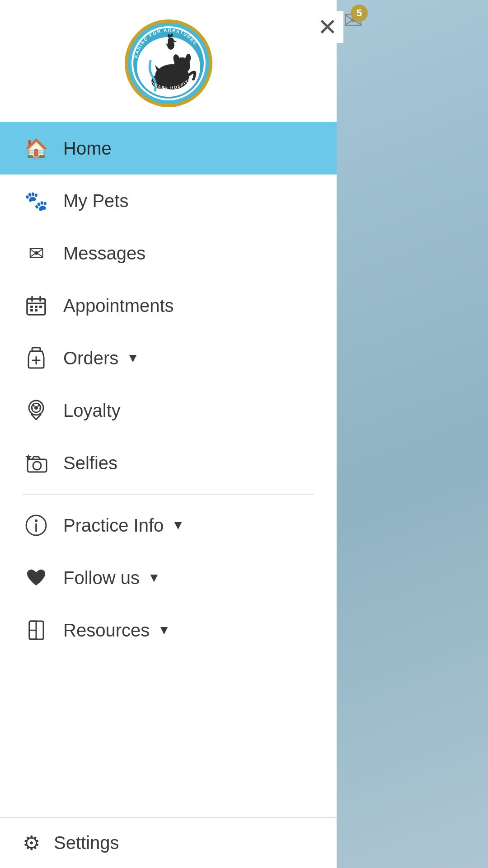 Image resolution: width=488 pixels, height=868 pixels. Describe the element at coordinates (88, 148) in the screenshot. I see `nav-label-home: Home` at that location.